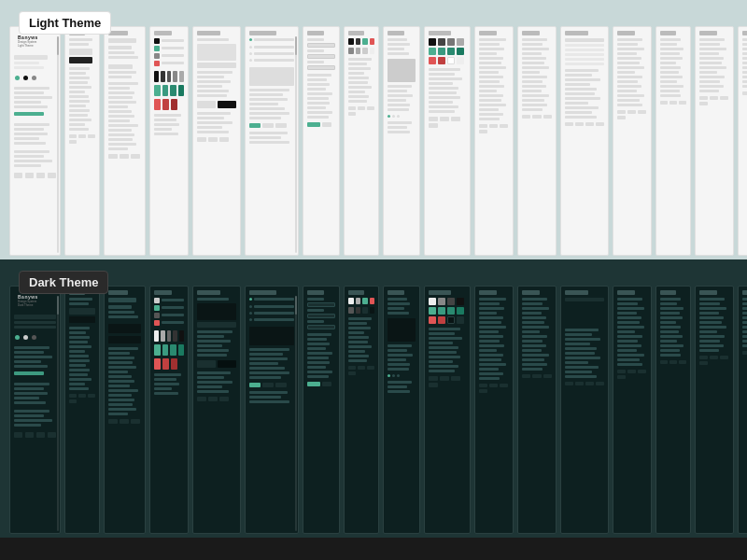 The height and width of the screenshot is (560, 747). Describe the element at coordinates (35, 141) in the screenshot. I see `light-brand-frame: Banyws Design System Light Theme` at that location.